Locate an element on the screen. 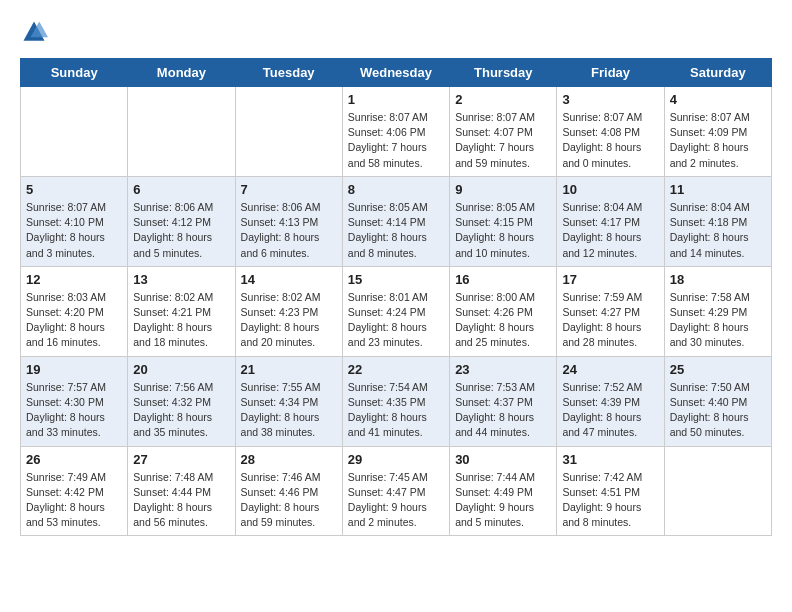 This screenshot has height=612, width=792. day-number: 10 is located at coordinates (610, 190).